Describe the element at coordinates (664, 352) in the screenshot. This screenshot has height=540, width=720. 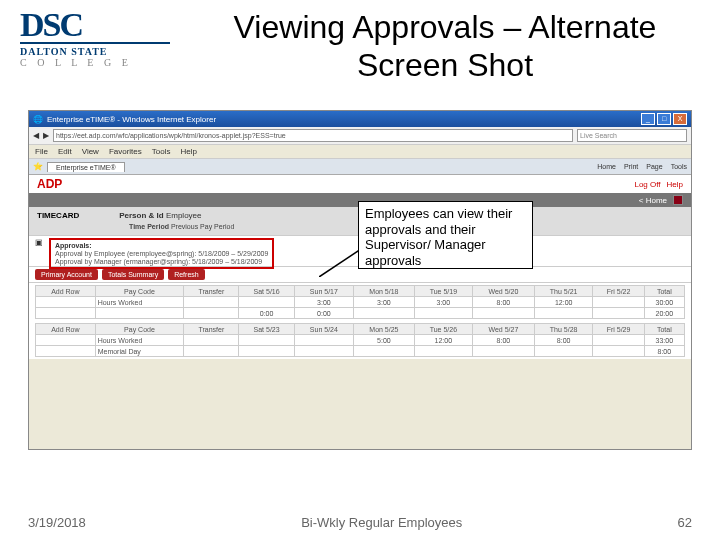
I see `cell-total: 8:00` at that location.